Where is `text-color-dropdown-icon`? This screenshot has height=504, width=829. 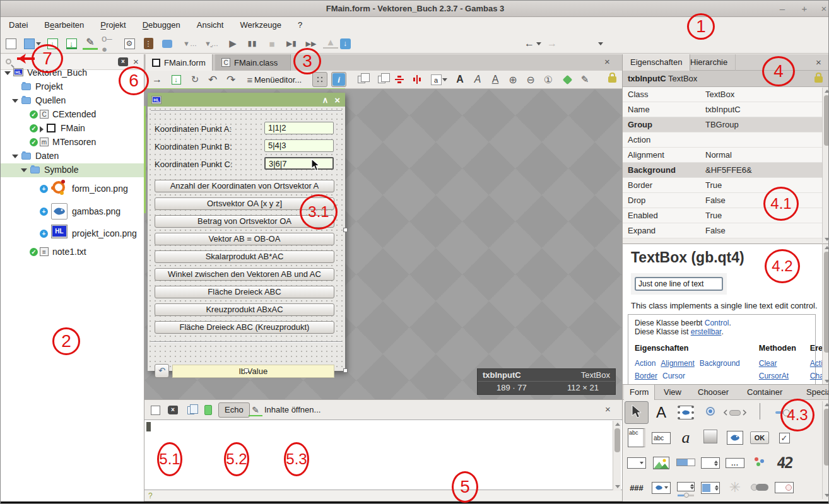 text-color-dropdown-icon is located at coordinates (445, 79).